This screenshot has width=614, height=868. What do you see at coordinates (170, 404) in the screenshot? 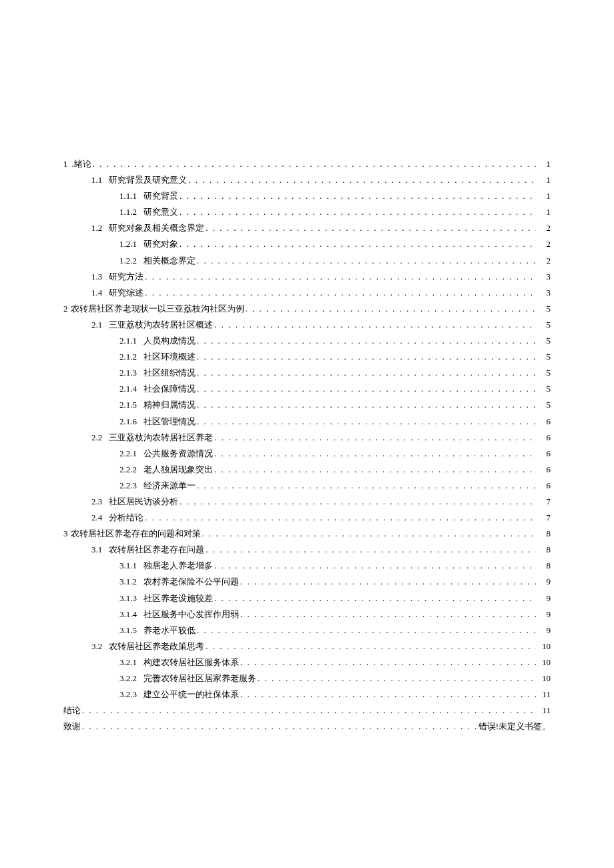
I see `toc-title: 精神归属情况` at bounding box center [170, 404].